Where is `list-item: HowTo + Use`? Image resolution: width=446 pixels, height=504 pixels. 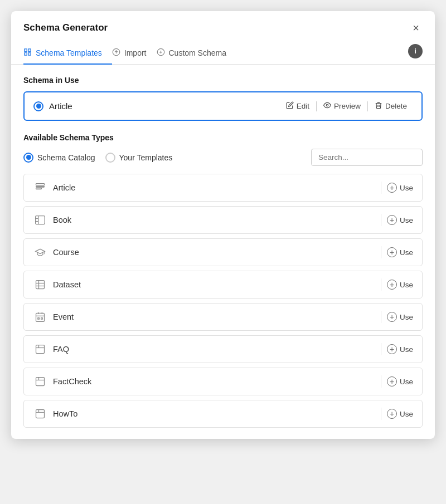
list-item: HowTo + Use is located at coordinates (223, 414).